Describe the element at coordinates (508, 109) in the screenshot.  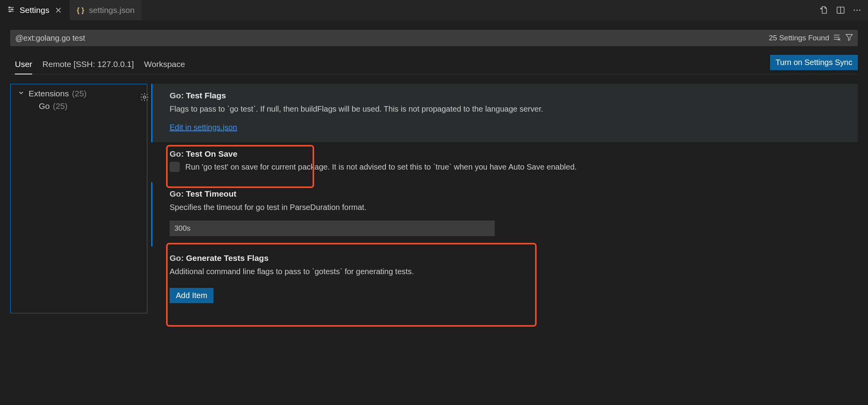
I see `setting-description: Flags to pass to `go test`. If null, the…` at that location.